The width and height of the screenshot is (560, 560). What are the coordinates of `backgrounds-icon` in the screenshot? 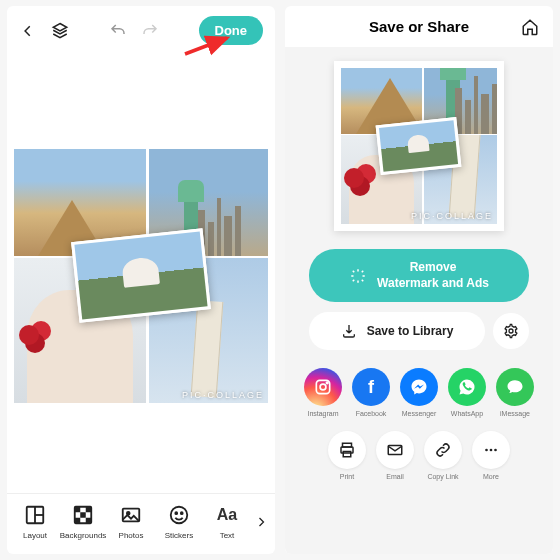 It's located at (83, 515).